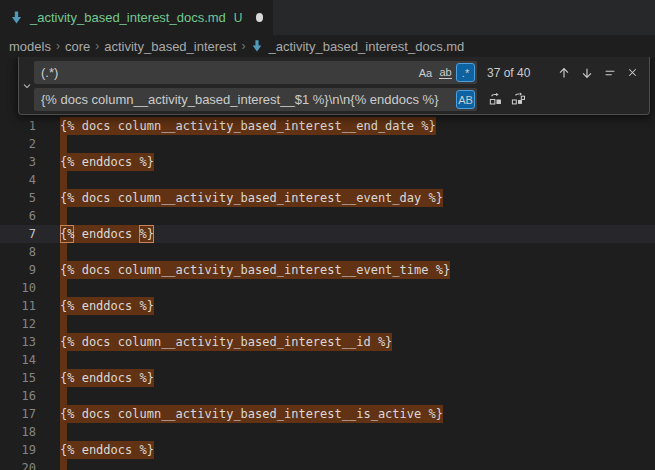 Image resolution: width=655 pixels, height=470 pixels. Describe the element at coordinates (328, 180) in the screenshot. I see `code-line: 4` at that location.